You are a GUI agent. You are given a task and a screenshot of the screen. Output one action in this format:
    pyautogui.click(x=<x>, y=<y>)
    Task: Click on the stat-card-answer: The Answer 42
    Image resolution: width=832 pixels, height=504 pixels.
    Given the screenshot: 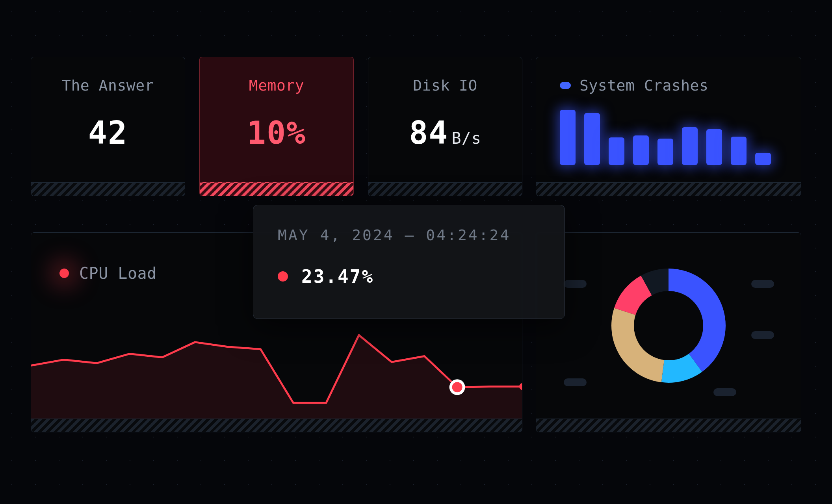 What is the action you would take?
    pyautogui.click(x=108, y=126)
    